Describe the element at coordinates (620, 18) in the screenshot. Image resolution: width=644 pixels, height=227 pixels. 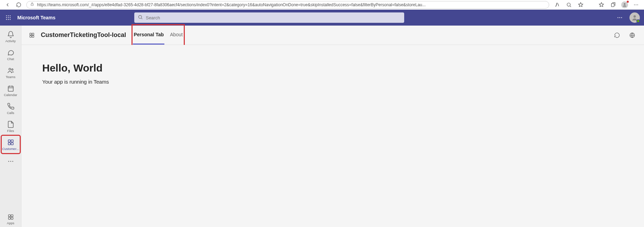
I see `header-more-button` at that location.